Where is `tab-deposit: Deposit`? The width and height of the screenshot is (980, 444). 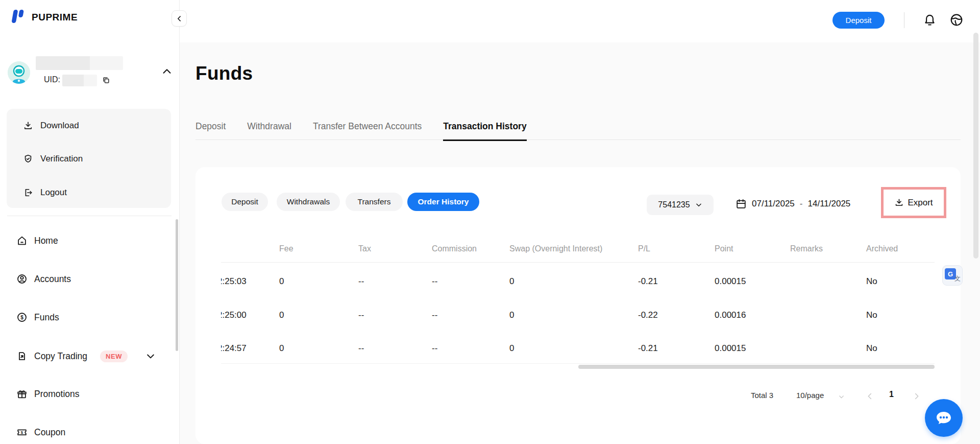
tab-deposit: Deposit is located at coordinates (210, 131).